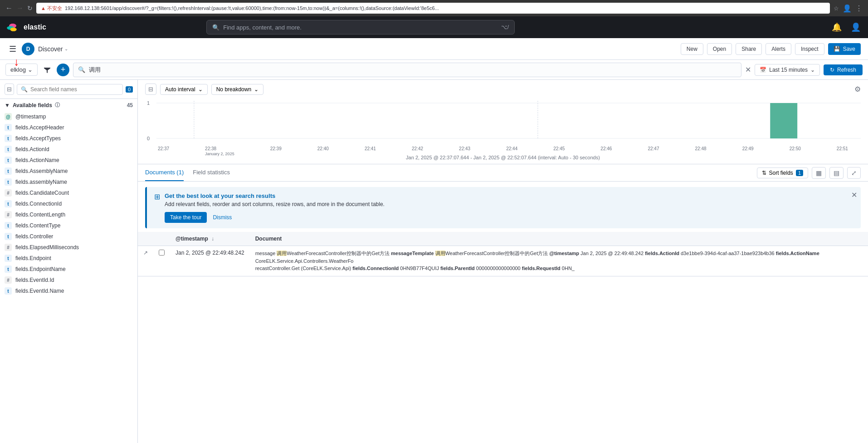 This screenshot has width=868, height=443. Describe the element at coordinates (262, 27) in the screenshot. I see `search-placeholder: Find apps, content, and more.` at that location.